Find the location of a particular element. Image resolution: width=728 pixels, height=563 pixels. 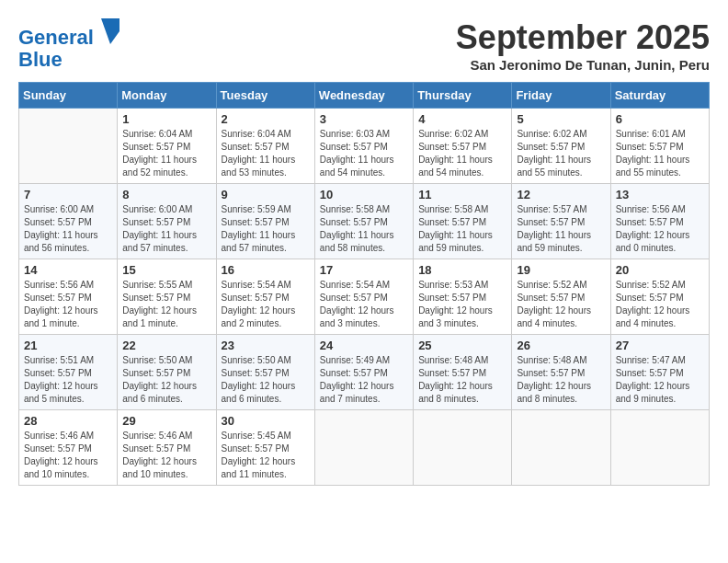

day-info: Sunrise: 5:53 AM Sunset: 5:57 PM Dayligh… is located at coordinates (462, 304).